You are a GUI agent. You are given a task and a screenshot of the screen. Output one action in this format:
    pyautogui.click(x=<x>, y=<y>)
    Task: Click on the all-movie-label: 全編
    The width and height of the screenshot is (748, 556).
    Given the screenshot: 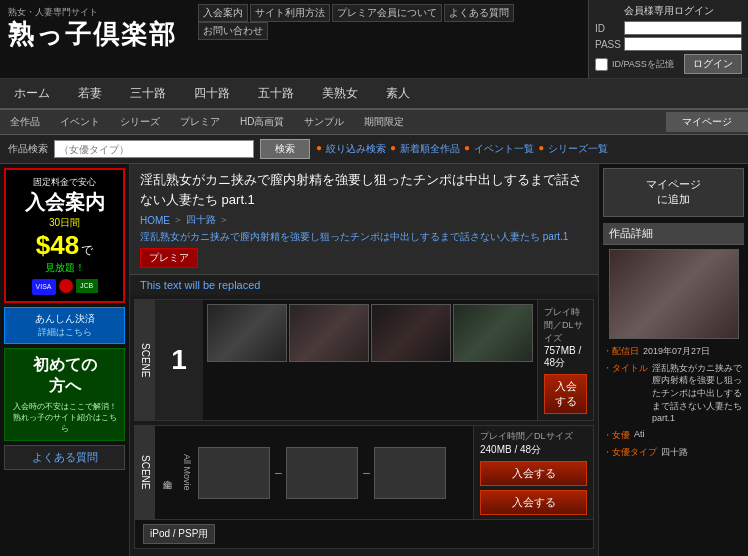 What is the action you would take?
    pyautogui.click(x=168, y=473)
    